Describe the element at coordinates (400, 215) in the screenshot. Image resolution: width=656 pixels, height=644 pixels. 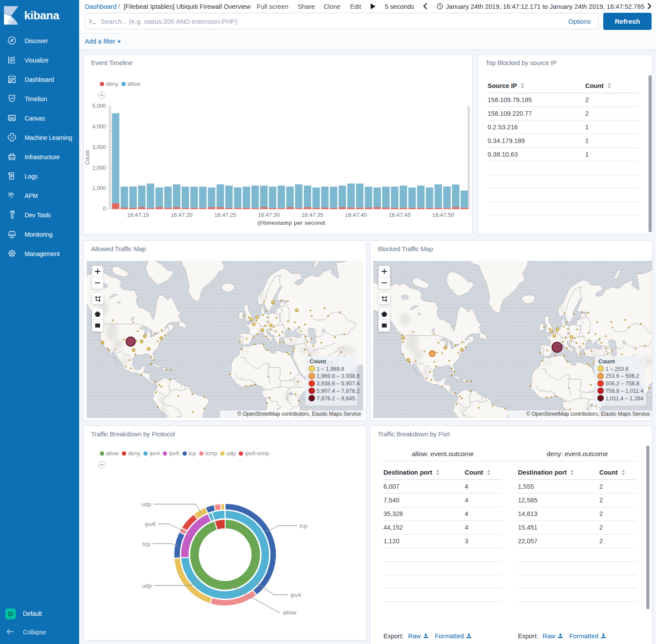
I see `svg-text: 16:47:45` at that location.